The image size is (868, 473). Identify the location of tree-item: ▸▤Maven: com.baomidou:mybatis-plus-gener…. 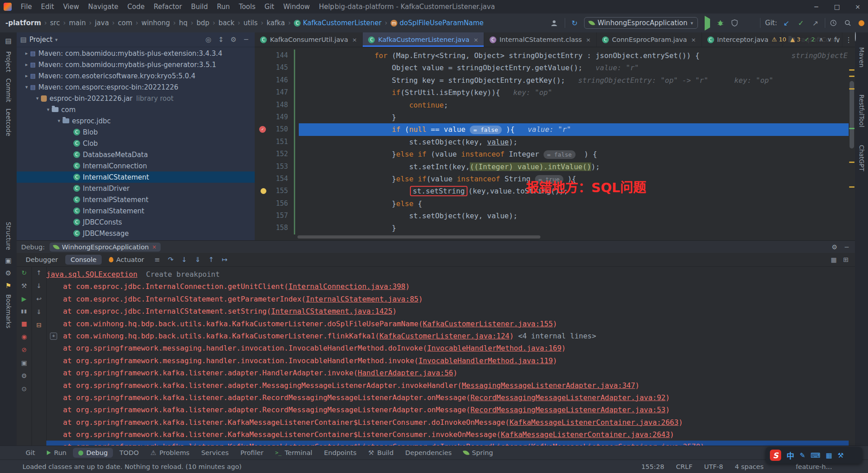
(136, 65).